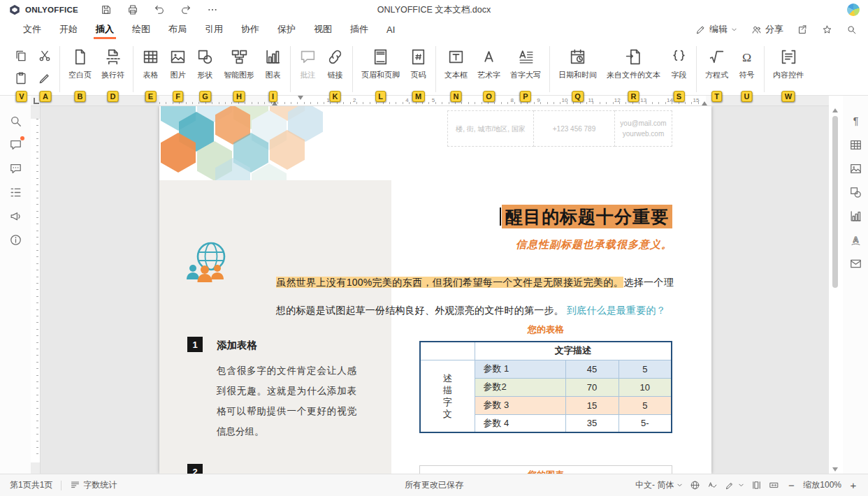 This screenshot has width=868, height=496. Describe the element at coordinates (855, 122) in the screenshot. I see `paragraph-settings-button: ¶` at that location.